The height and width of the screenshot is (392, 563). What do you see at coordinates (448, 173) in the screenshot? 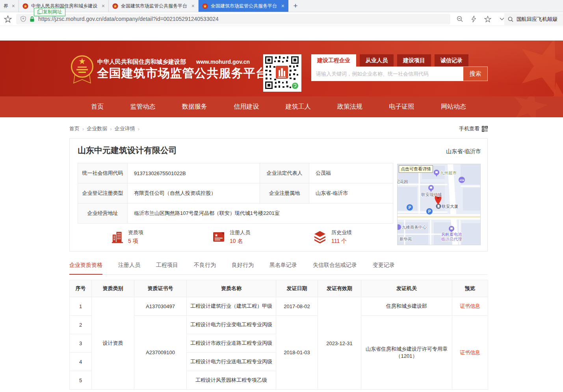
I see `map-label-supermarket: 九州超市` at bounding box center [448, 173].